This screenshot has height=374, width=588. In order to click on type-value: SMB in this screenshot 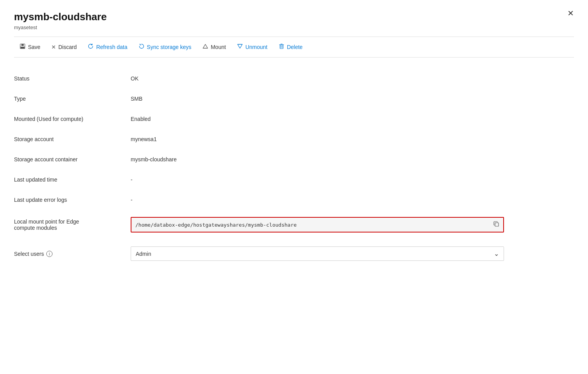, I will do `click(348, 99)`.